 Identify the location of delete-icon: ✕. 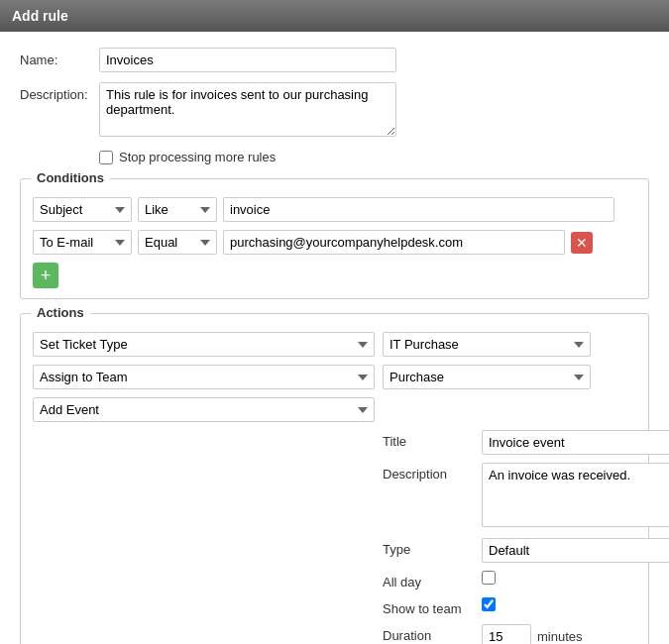
(582, 243).